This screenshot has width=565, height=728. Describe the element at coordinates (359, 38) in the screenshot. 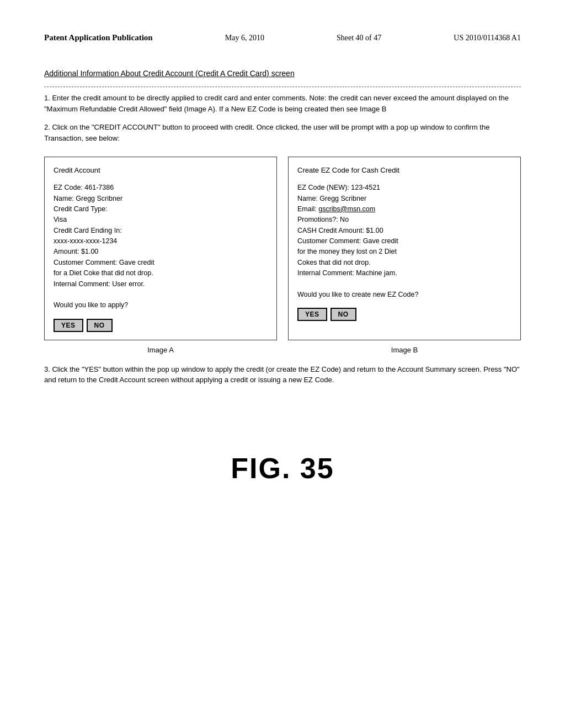

I see `sheet-info: Sheet 40 of 47` at that location.